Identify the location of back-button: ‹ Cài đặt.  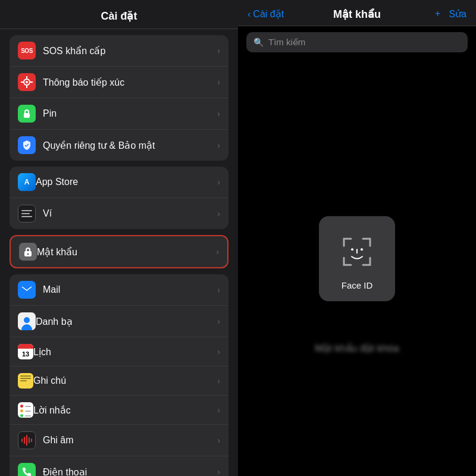
(265, 14).